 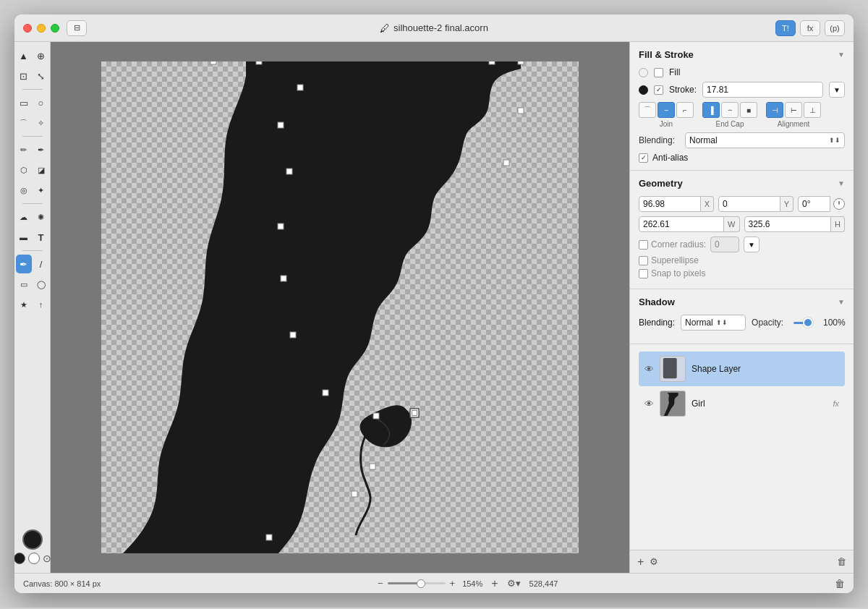 I want to click on align-outside: ⊥, so click(x=812, y=110).